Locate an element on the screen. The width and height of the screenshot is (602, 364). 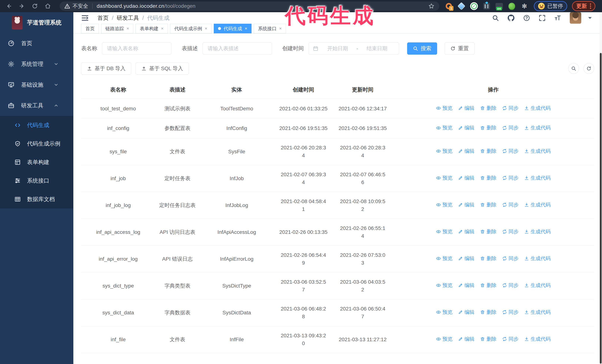
page-scrollbar is located at coordinates (601, 188).